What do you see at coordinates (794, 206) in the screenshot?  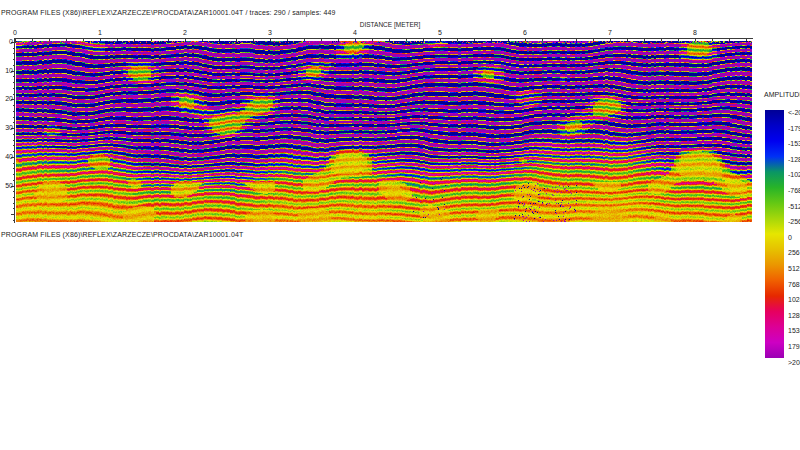 I see `colorbar-tick-label: -512` at bounding box center [794, 206].